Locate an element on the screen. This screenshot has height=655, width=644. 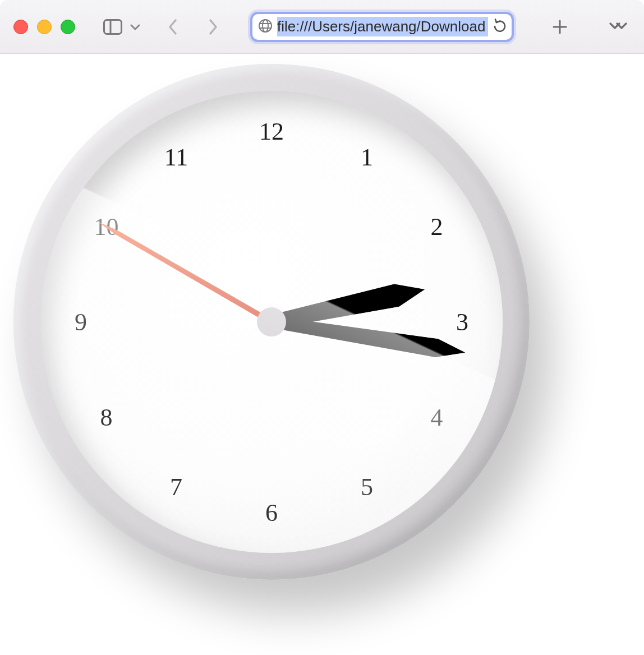
forward-button is located at coordinates (213, 27).